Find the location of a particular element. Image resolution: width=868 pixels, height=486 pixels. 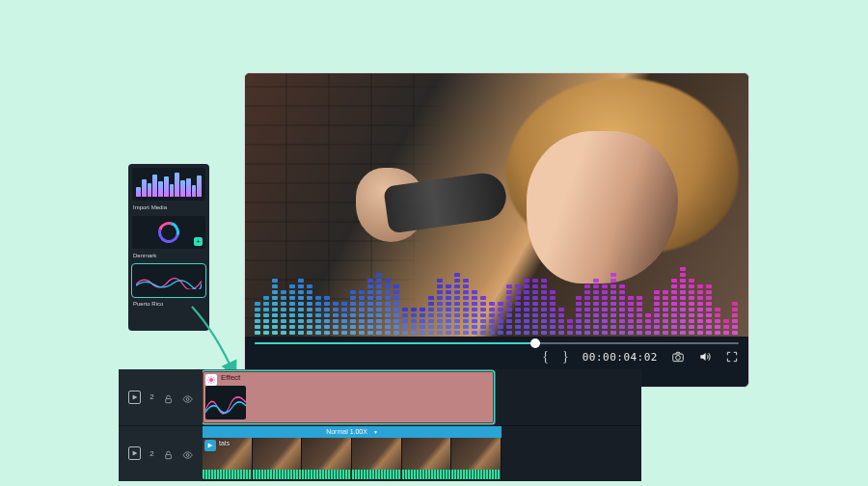

media-item-label: Import Media is located at coordinates (170, 207).